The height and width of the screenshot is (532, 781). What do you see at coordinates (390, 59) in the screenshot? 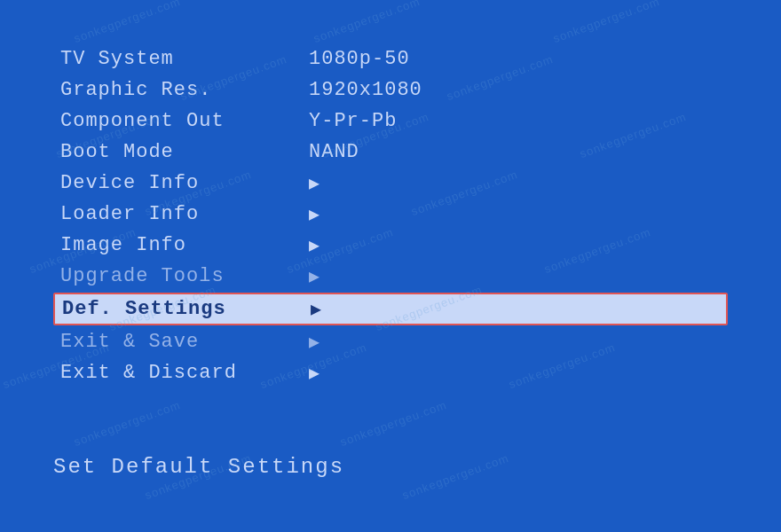
I see `menu-item-tv-system: TV System1080p-50` at bounding box center [390, 59].